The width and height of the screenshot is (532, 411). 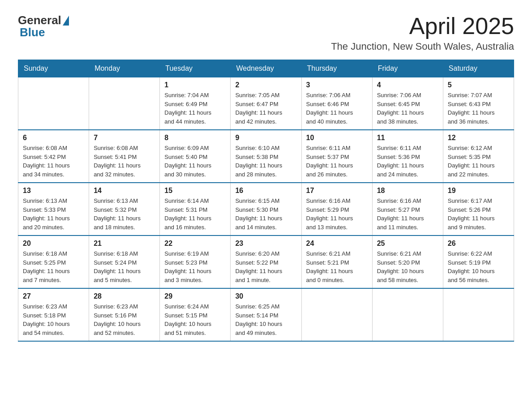 What do you see at coordinates (195, 156) in the screenshot?
I see `calendar-cell: 8Sunrise: 6:09 AM Sunset: 5:40 PM Daylig…` at bounding box center [195, 156].